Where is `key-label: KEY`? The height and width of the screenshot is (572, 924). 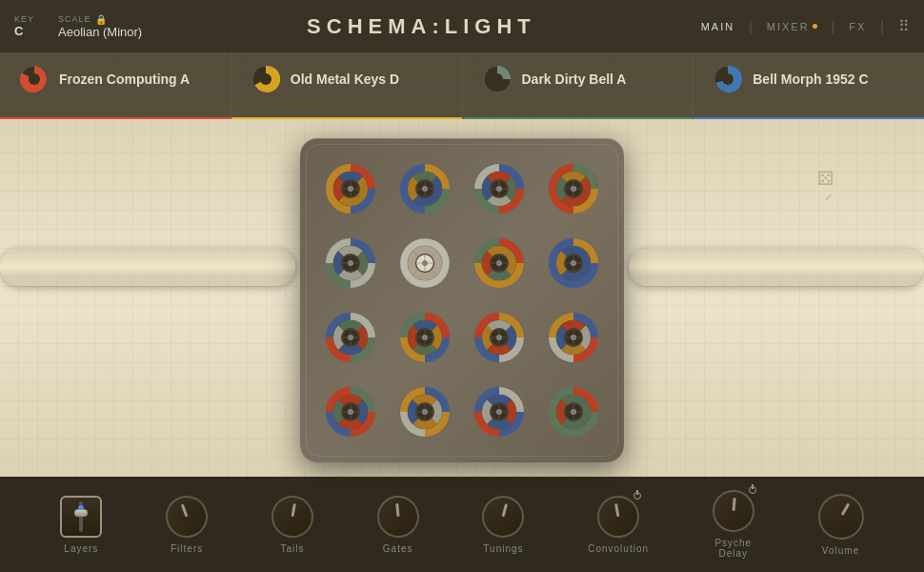
key-label: KEY is located at coordinates (25, 19).